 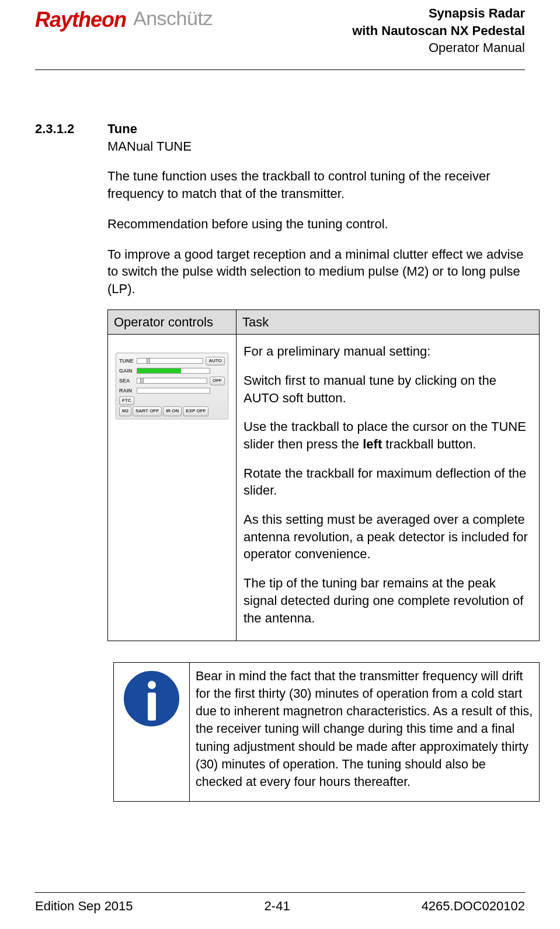 What do you see at coordinates (128, 371) in the screenshot?
I see `gain-label: GAIN` at bounding box center [128, 371].